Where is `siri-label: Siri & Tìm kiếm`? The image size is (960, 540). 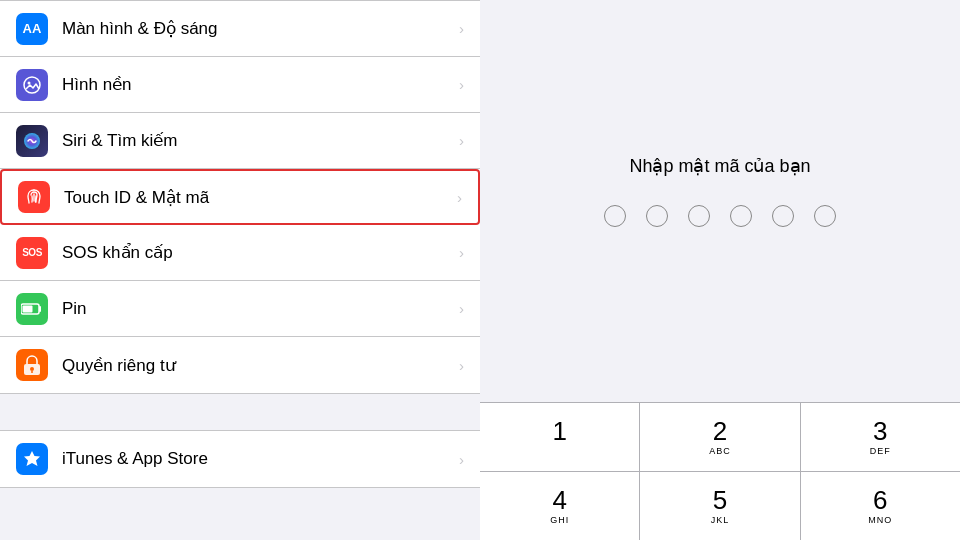
siri-label: Siri & Tìm kiếm is located at coordinates (256, 140).